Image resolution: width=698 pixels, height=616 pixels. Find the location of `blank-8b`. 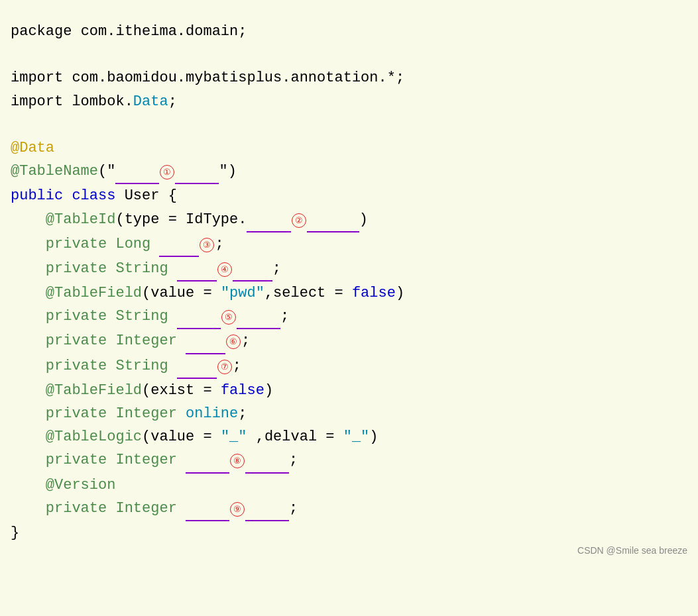

blank-8b is located at coordinates (267, 461).